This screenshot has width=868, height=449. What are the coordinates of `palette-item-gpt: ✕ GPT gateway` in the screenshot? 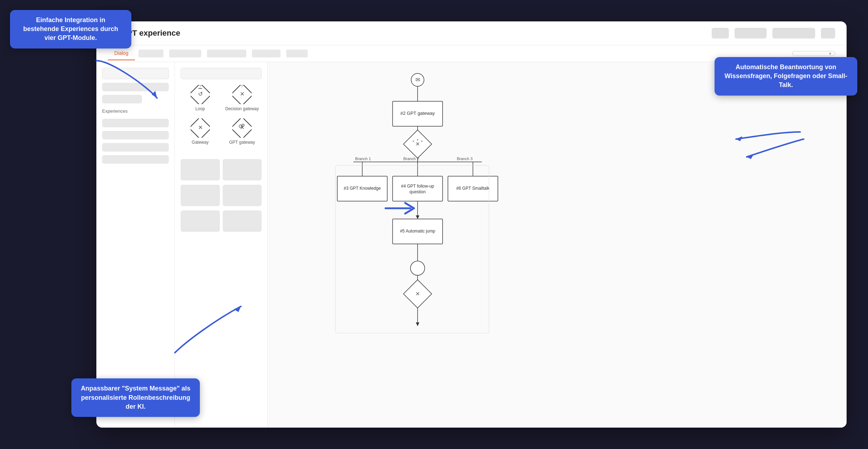 It's located at (242, 132).